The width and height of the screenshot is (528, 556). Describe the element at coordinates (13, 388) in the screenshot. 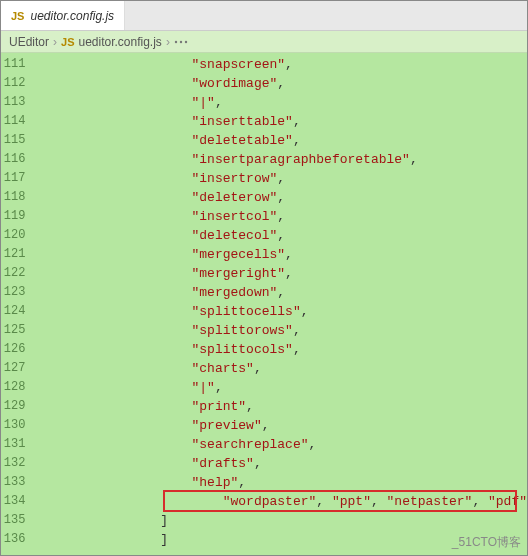

I see `line-number: 128` at that location.